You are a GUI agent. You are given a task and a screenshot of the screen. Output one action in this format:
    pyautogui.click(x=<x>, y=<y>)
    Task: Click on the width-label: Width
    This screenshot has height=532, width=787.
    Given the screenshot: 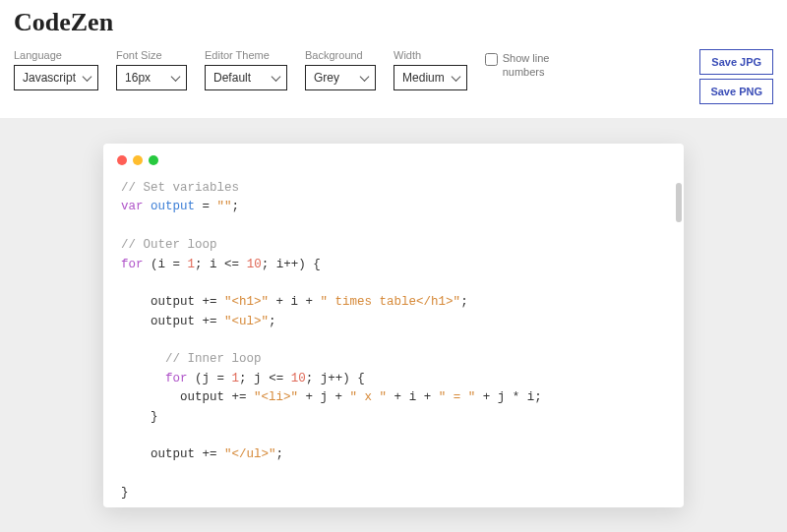 What is the action you would take?
    pyautogui.click(x=431, y=55)
    